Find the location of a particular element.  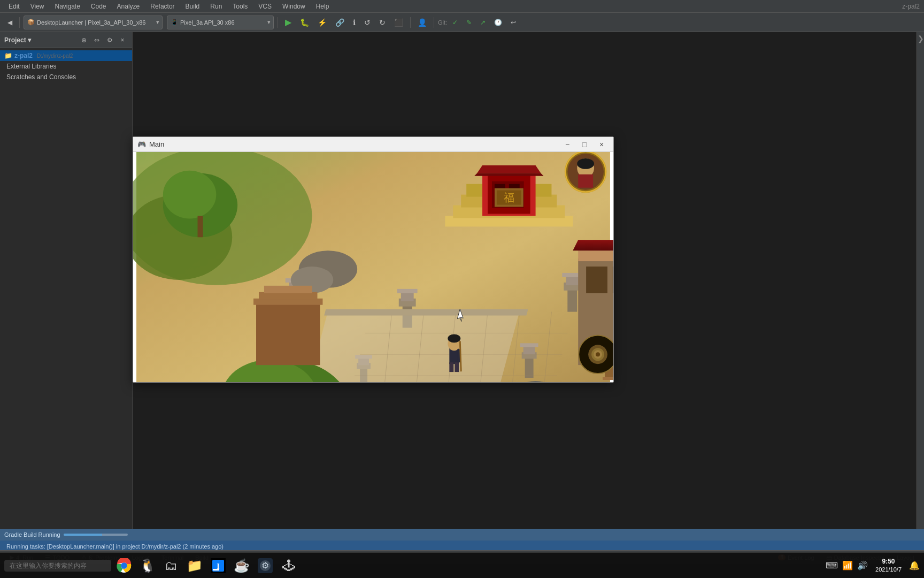

sidebar-settings-btn: ⚙ is located at coordinates (110, 40).